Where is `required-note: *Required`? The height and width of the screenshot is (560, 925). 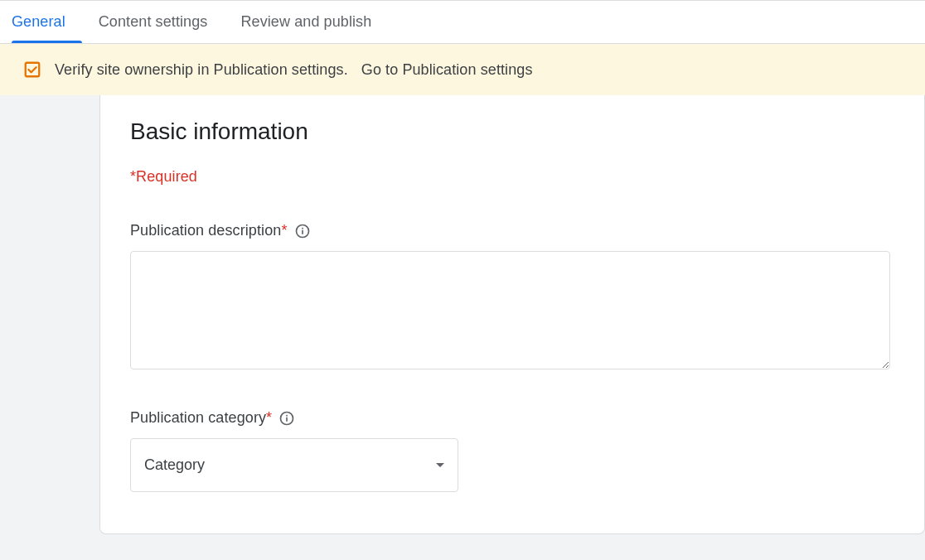
required-note: *Required is located at coordinates (512, 177).